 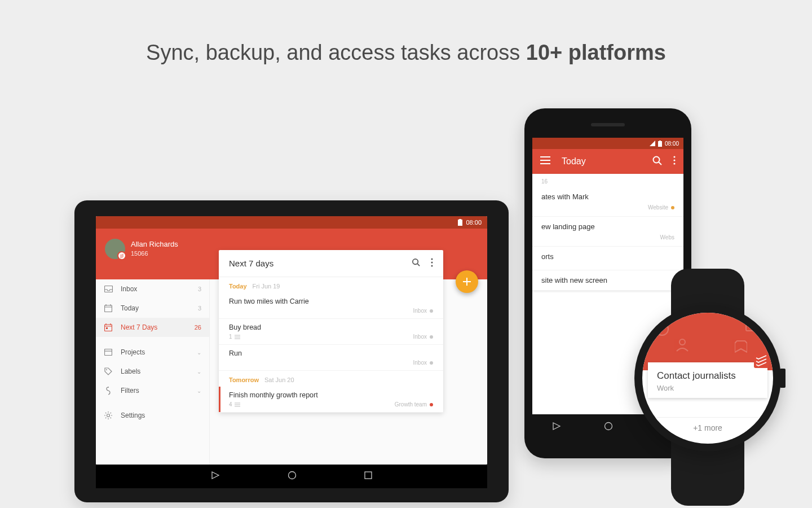 What do you see at coordinates (368, 476) in the screenshot?
I see `nav-recent-icon` at bounding box center [368, 476].